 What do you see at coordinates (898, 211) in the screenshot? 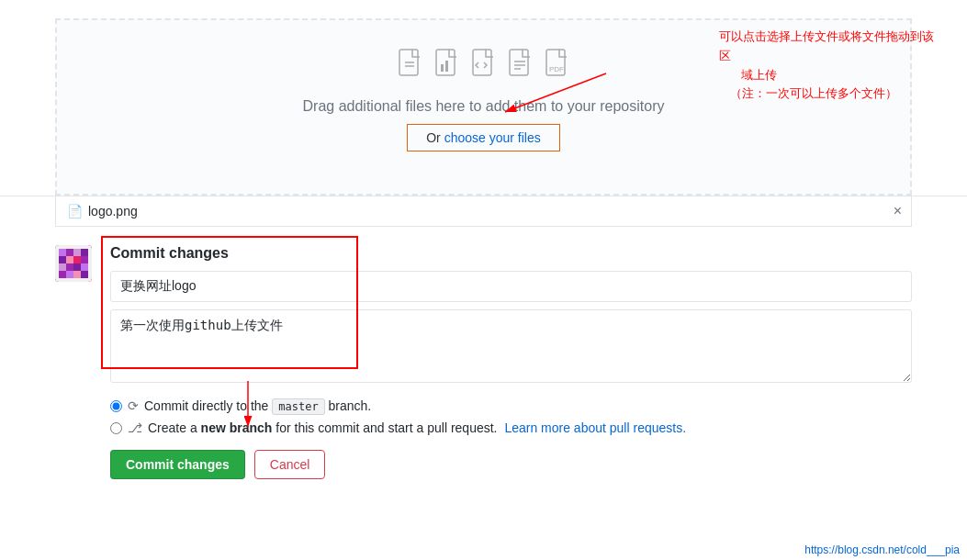
I see `close-file-button: ×` at bounding box center [898, 211].